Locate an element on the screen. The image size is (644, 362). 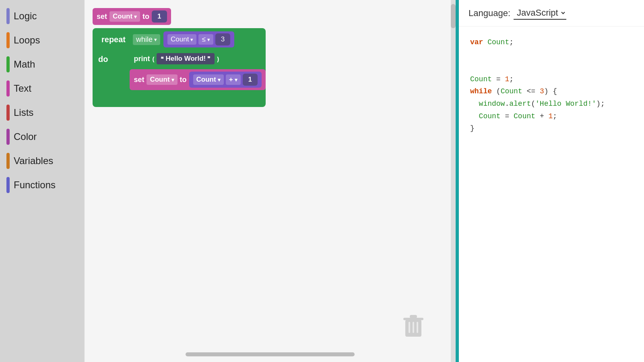
code-line-3: while (Count <= 3) { is located at coordinates (551, 92).